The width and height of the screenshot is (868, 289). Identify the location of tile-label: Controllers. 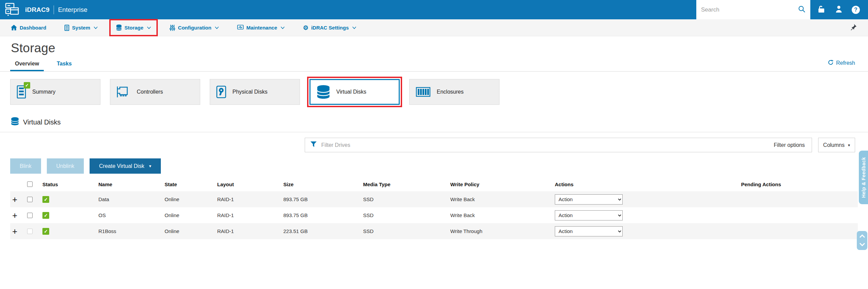
(150, 92).